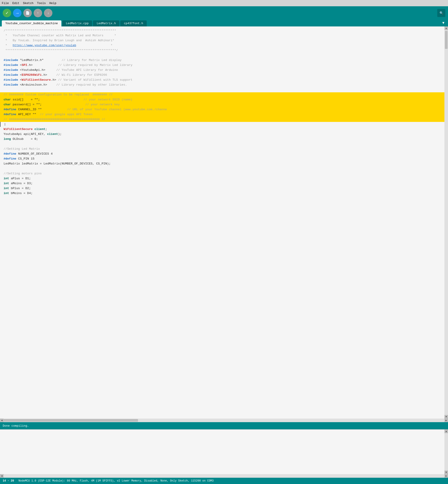 This screenshot has width=448, height=484. I want to click on code-line: ****************************************…, so click(222, 50).